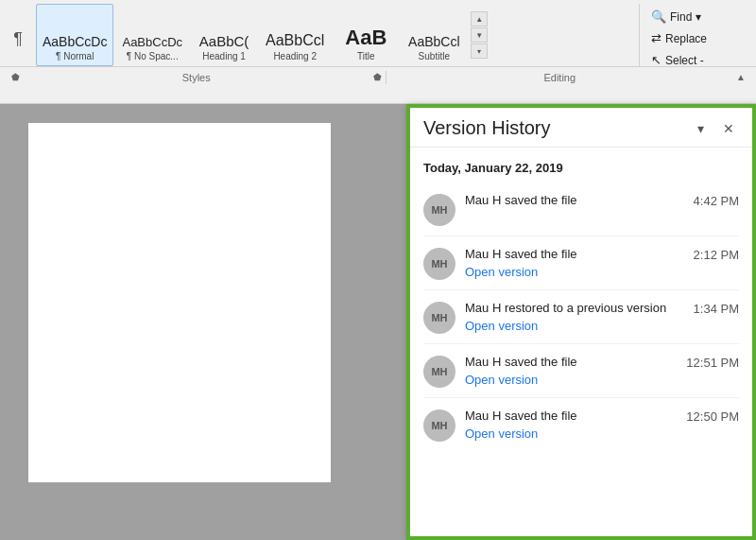 The height and width of the screenshot is (540, 756). What do you see at coordinates (656, 38) in the screenshot?
I see `replace-icon: ⇄` at bounding box center [656, 38].